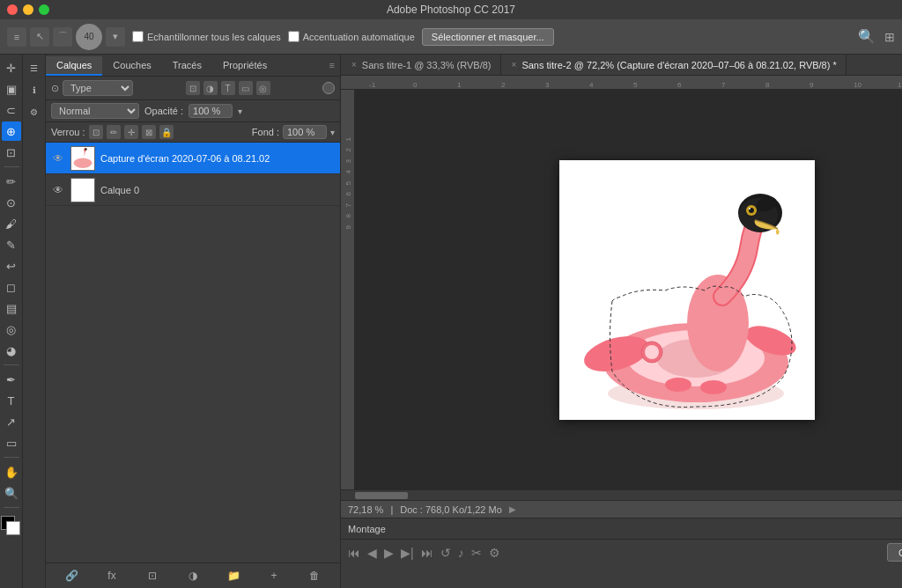 Image resolution: width=902 pixels, height=588 pixels. What do you see at coordinates (211, 111) in the screenshot?
I see `opacity-input` at bounding box center [211, 111].